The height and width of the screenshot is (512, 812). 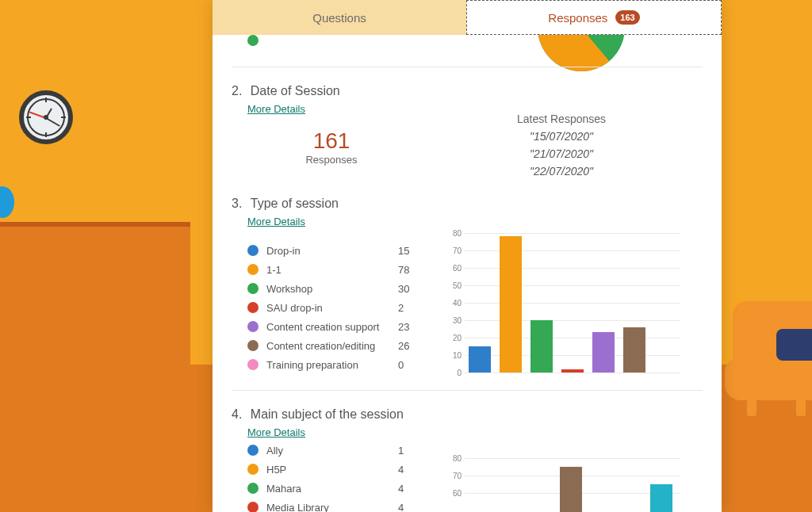 What do you see at coordinates (335, 288) in the screenshot?
I see `legend-row: Workshop30` at bounding box center [335, 288].